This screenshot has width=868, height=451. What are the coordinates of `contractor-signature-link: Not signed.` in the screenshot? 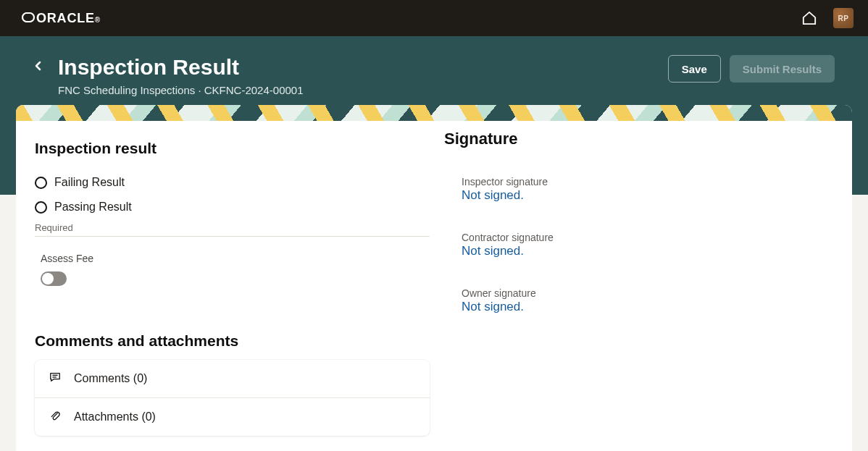 It's located at (648, 251).